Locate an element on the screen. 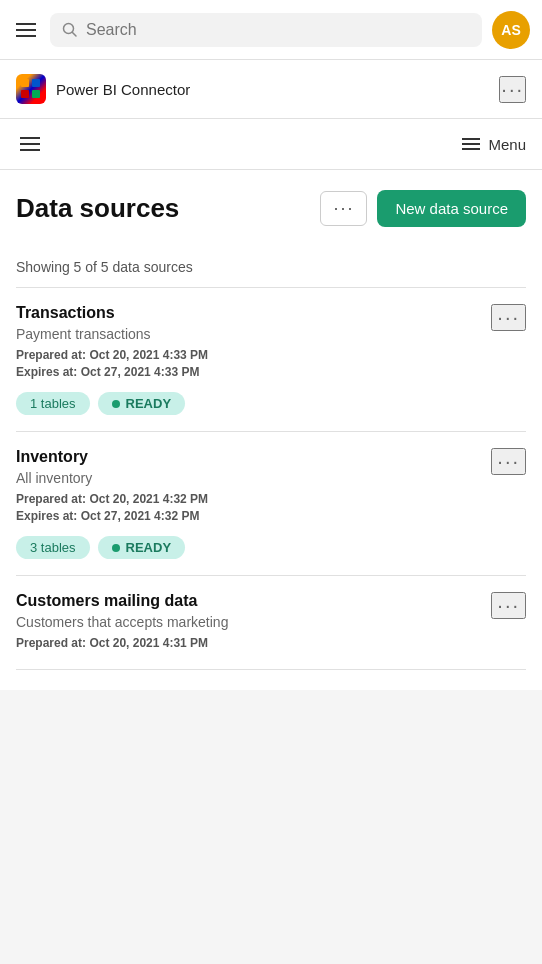 This screenshot has width=542, height=964. item-prepared: Prepared at: Oct 20, 2021 4:31 PM is located at coordinates (254, 643).